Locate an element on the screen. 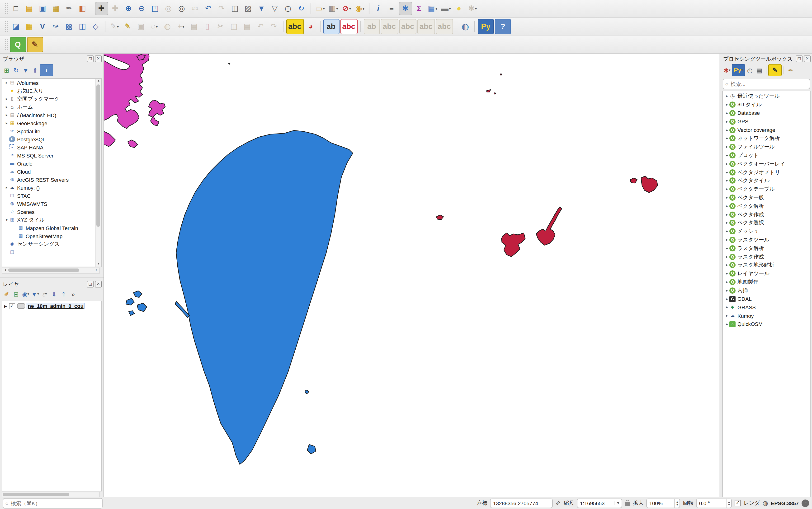  zoom-out-button: ⊖ is located at coordinates (142, 9).